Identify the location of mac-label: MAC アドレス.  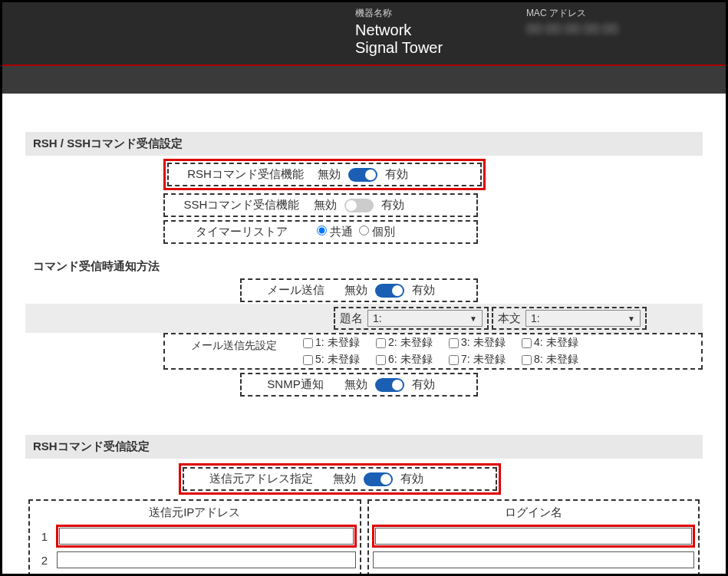
(572, 14).